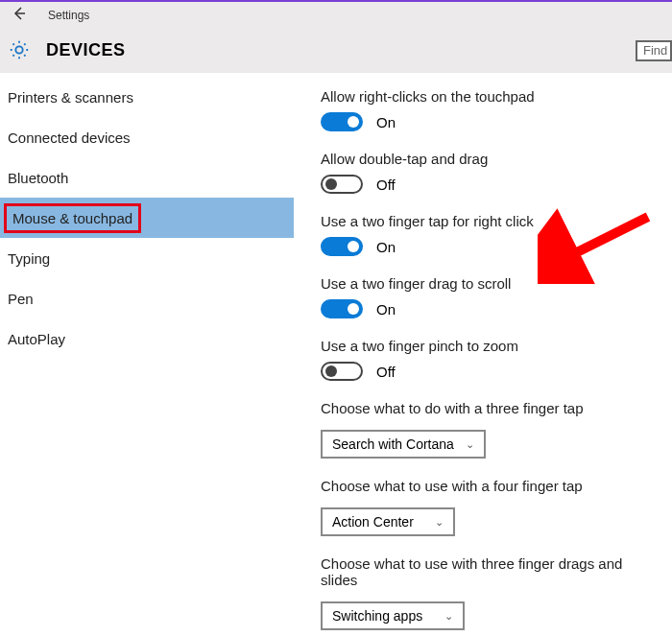 This screenshot has width=672, height=636. What do you see at coordinates (388, 522) in the screenshot?
I see `combo-four-finger-tap: Action Center ⌄` at bounding box center [388, 522].